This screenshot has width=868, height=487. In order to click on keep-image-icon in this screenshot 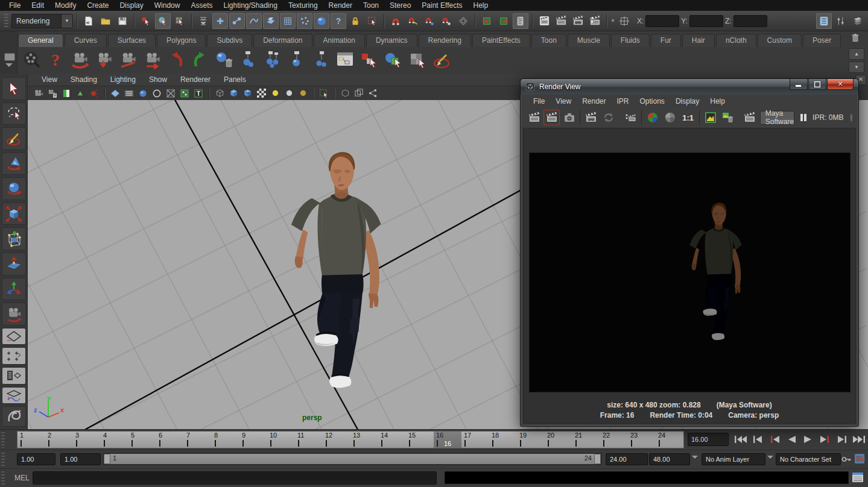, I will do `click(711, 118)`.